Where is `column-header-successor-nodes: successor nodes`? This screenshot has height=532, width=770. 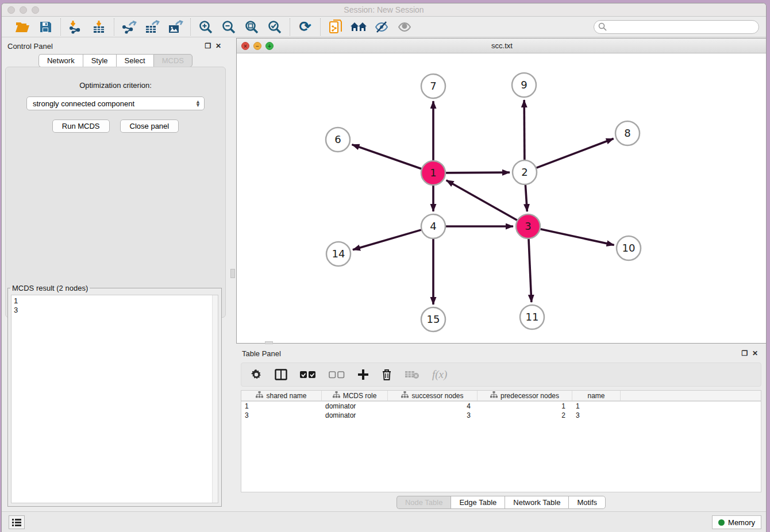
column-header-successor-nodes: successor nodes is located at coordinates (433, 395).